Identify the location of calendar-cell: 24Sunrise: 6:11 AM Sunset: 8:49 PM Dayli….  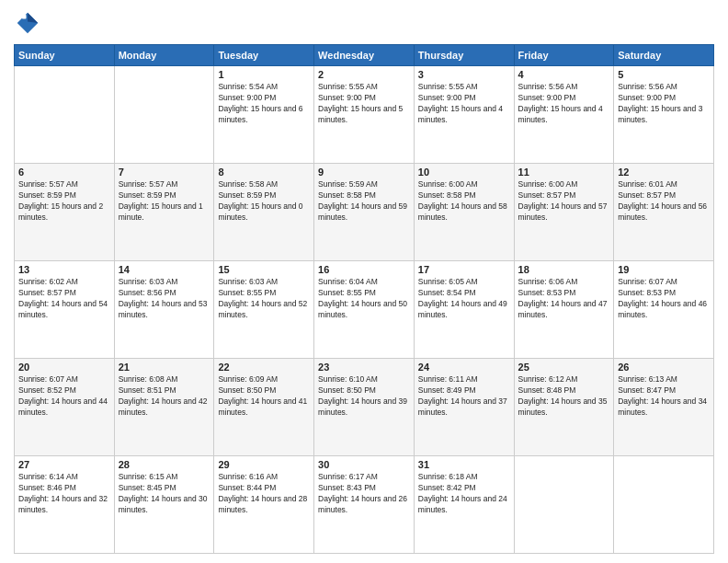
(463, 408).